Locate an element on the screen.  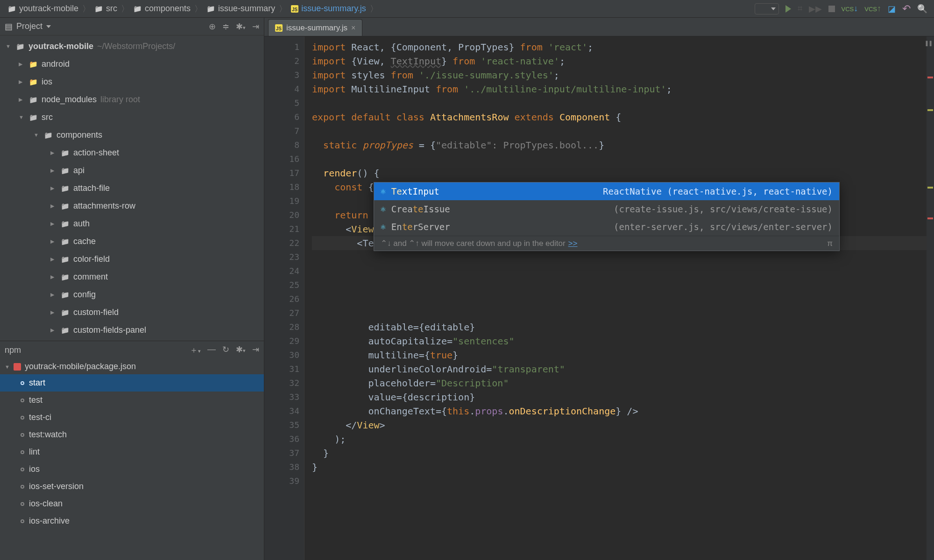
tree-item: ▶action-sheet is located at coordinates (132, 153).